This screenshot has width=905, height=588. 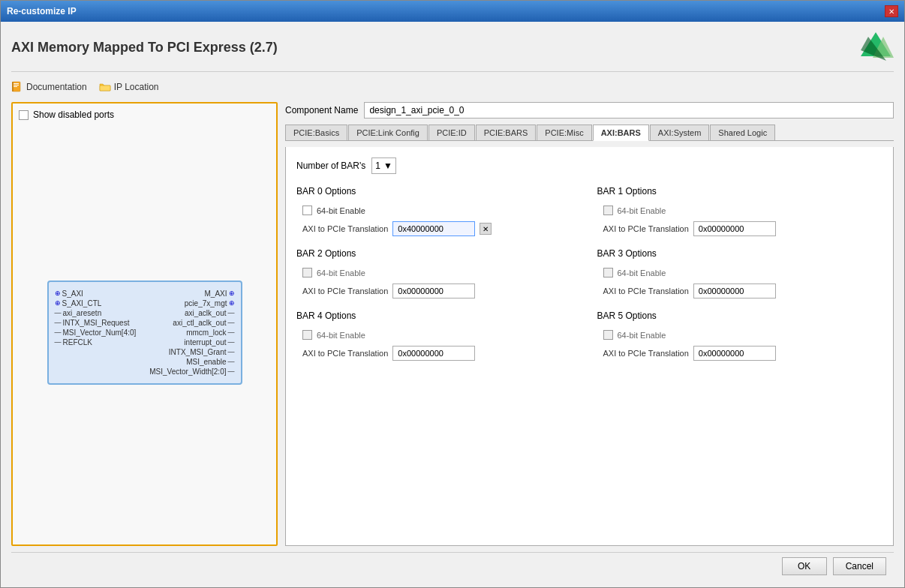 I want to click on bar4-translation-input, so click(x=434, y=353).